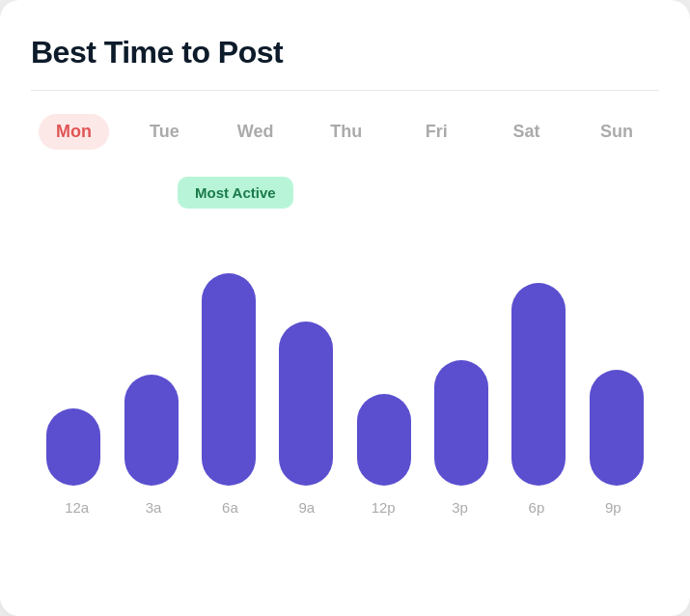 This screenshot has height=616, width=690. Describe the element at coordinates (384, 440) in the screenshot. I see `bar-12p` at that location.